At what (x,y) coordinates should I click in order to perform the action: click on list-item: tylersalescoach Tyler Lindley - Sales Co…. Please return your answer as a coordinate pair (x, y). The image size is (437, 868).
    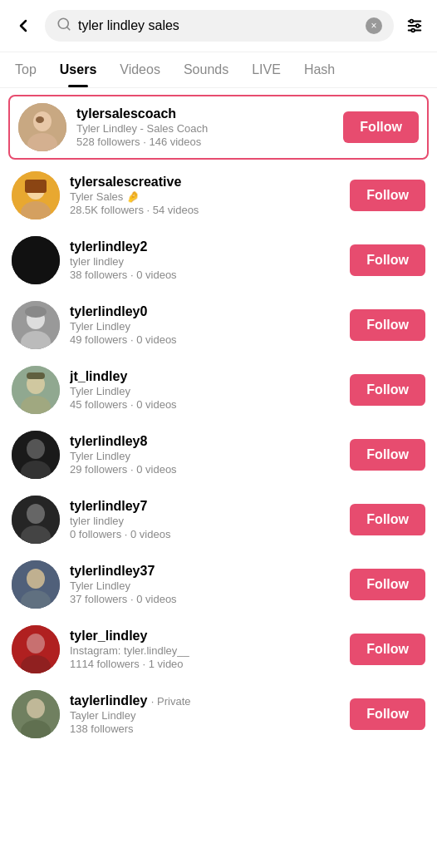
    Looking at the image, I should click on (218, 127).